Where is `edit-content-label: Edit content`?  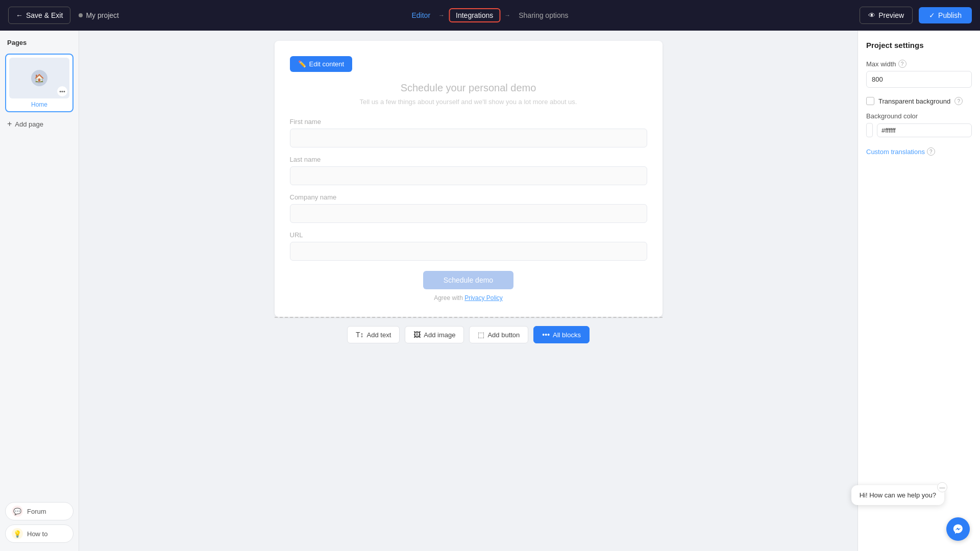 edit-content-label: Edit content is located at coordinates (327, 64).